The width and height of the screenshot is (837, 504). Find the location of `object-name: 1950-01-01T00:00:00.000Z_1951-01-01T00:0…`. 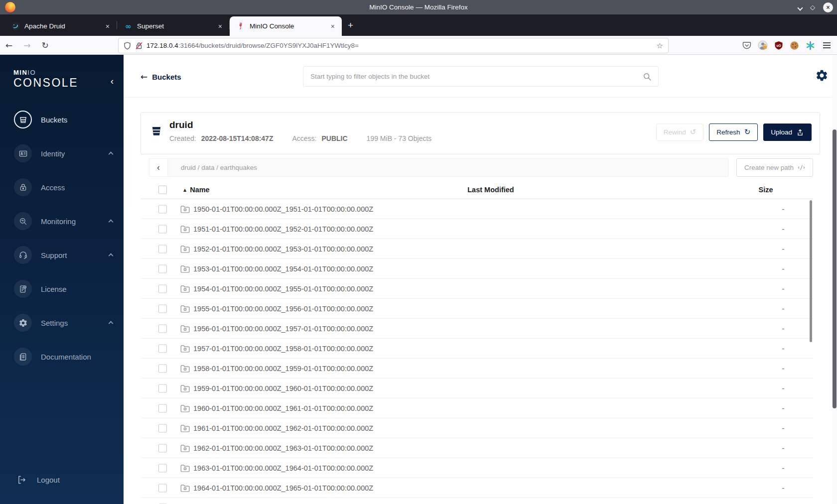

object-name: 1950-01-01T00:00:00.000Z_1951-01-01T00:0… is located at coordinates (399, 209).